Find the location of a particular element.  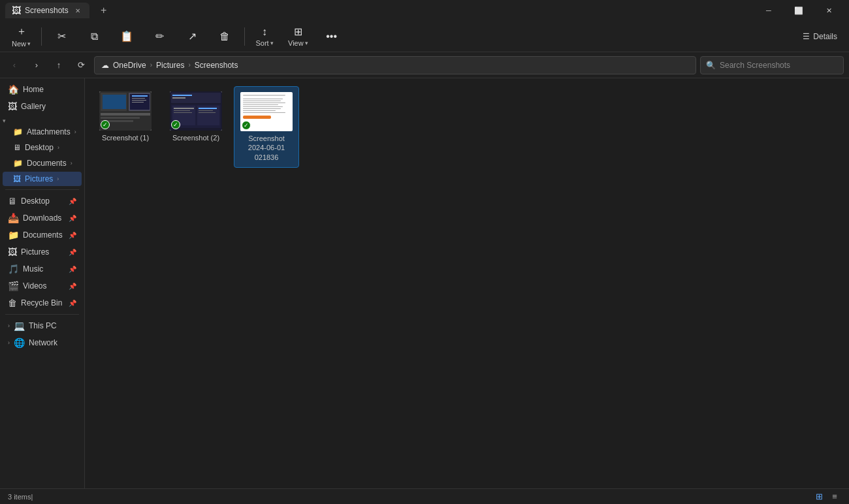

sidebar: 🏠 Home 🖼 Gallery ▾ 📁 Attachments › 🖥 Des… is located at coordinates (42, 283).